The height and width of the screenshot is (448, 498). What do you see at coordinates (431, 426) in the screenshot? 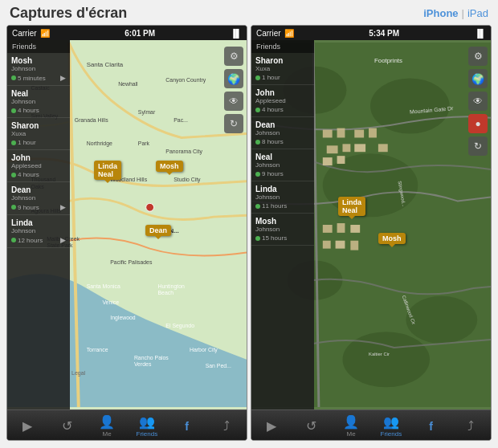
I see `toolbar-facebook-2: f` at bounding box center [431, 426].